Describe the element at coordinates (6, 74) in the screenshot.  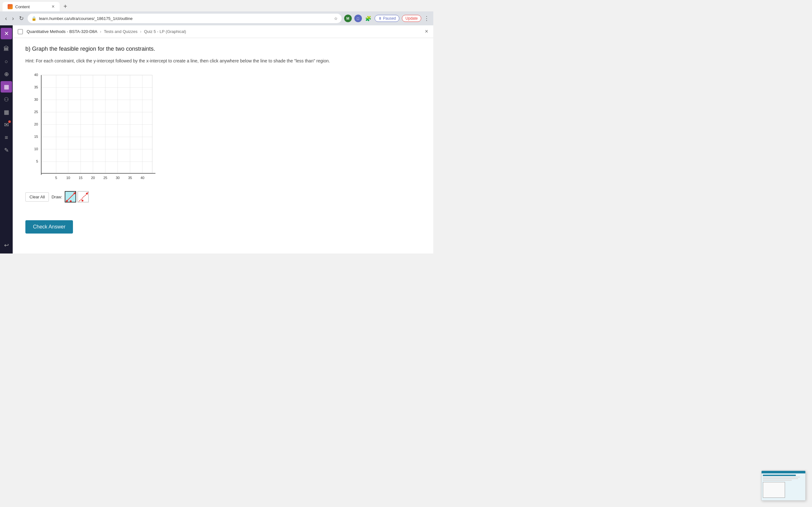
I see `sidebar-item-global: ⊕` at that location.